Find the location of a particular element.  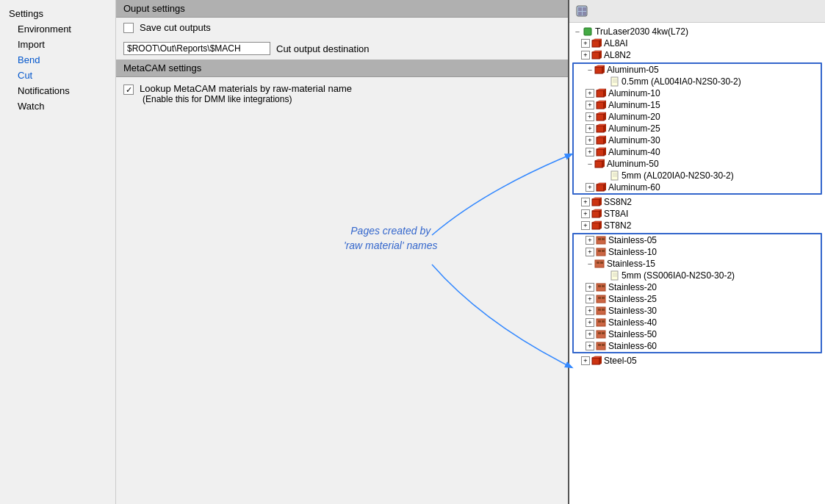

tree-item-steel05: + Steel-05 is located at coordinates (697, 361).